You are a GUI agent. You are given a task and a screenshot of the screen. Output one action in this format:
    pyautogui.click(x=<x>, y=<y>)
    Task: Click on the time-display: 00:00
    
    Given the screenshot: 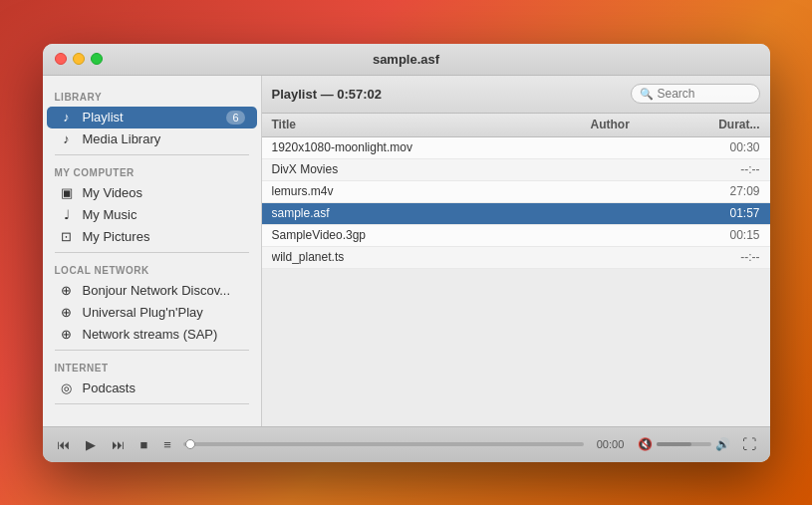 What is the action you would take?
    pyautogui.click(x=611, y=444)
    